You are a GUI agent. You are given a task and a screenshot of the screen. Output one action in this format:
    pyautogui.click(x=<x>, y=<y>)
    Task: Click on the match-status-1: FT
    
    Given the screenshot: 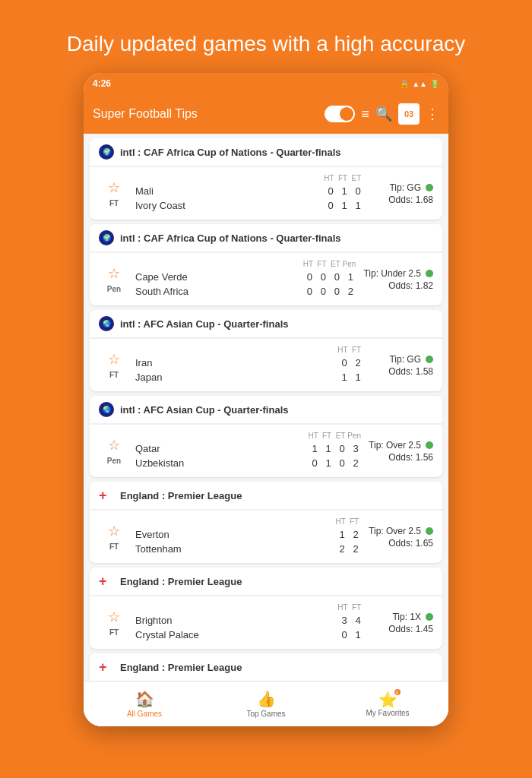 What is the action you would take?
    pyautogui.click(x=114, y=204)
    